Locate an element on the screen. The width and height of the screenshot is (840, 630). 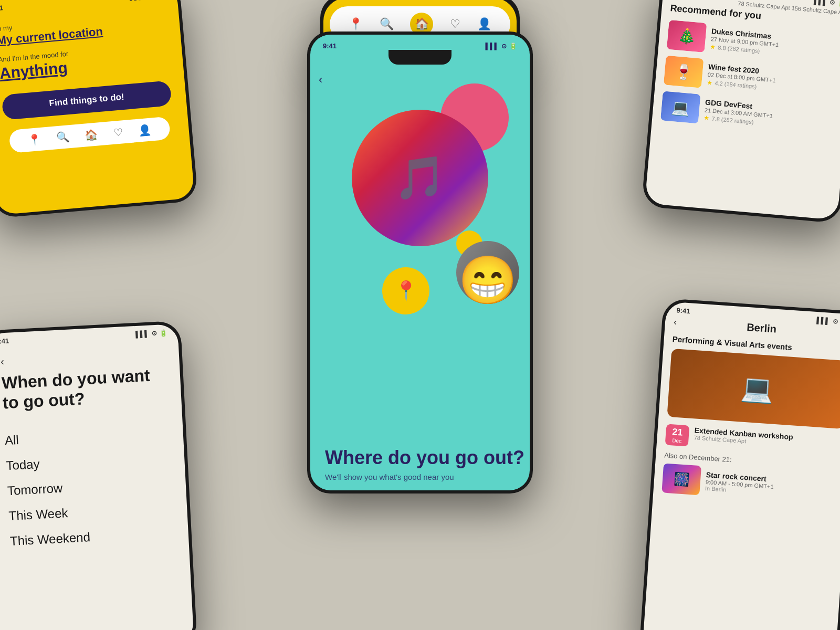
bottom-nav-yellow: 📍 🔍 🏠 ♡ 👤 is located at coordinates (90, 134).